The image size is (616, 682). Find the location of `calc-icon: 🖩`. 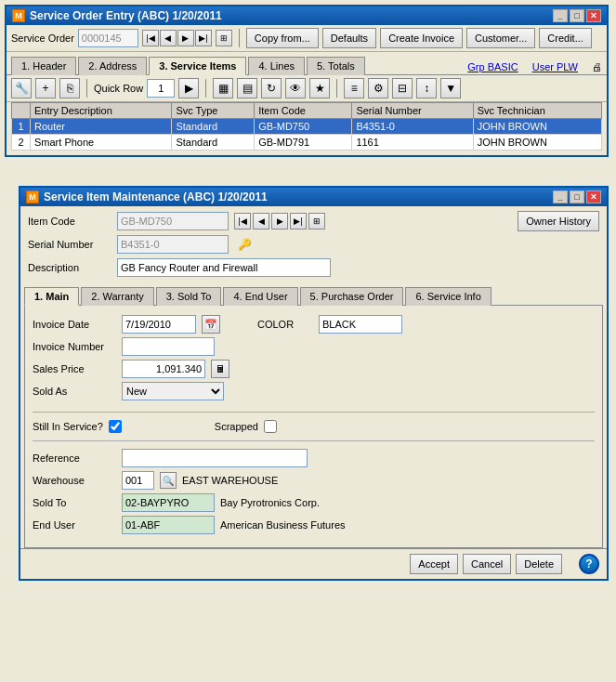

calc-icon: 🖩 is located at coordinates (220, 369).